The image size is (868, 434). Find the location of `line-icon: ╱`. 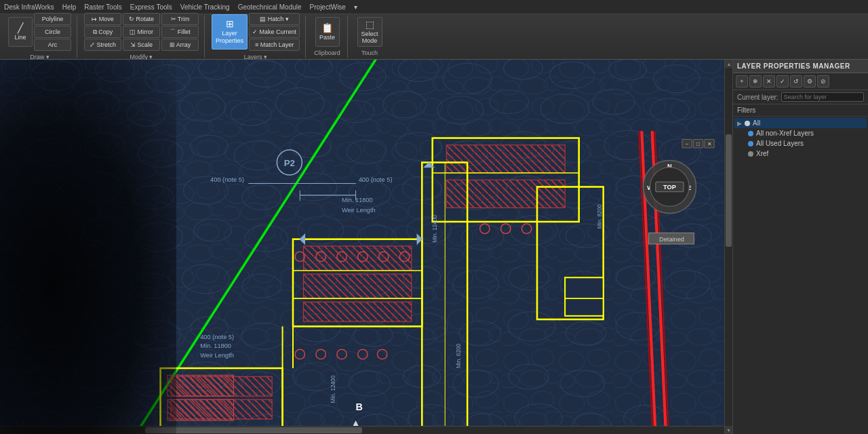

line-icon: ╱ is located at coordinates (20, 28).